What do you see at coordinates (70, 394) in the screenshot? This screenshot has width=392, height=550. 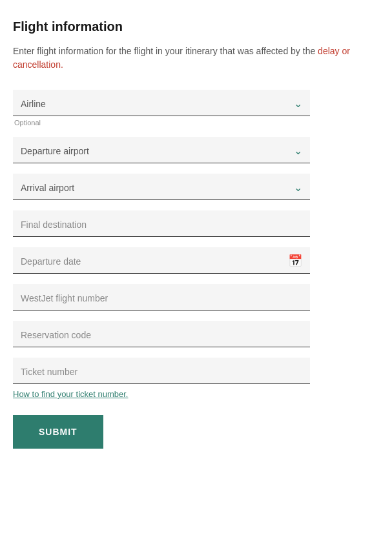 I see `how-to-link: How to find your ticket number.` at bounding box center [70, 394].